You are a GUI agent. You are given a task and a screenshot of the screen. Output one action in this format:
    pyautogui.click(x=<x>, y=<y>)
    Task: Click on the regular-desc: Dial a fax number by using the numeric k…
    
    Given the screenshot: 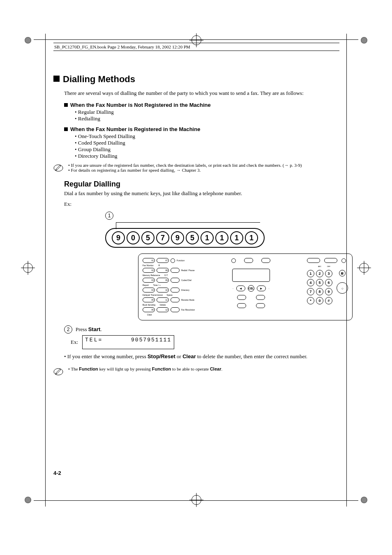 What is the action you would take?
    pyautogui.click(x=202, y=193)
    